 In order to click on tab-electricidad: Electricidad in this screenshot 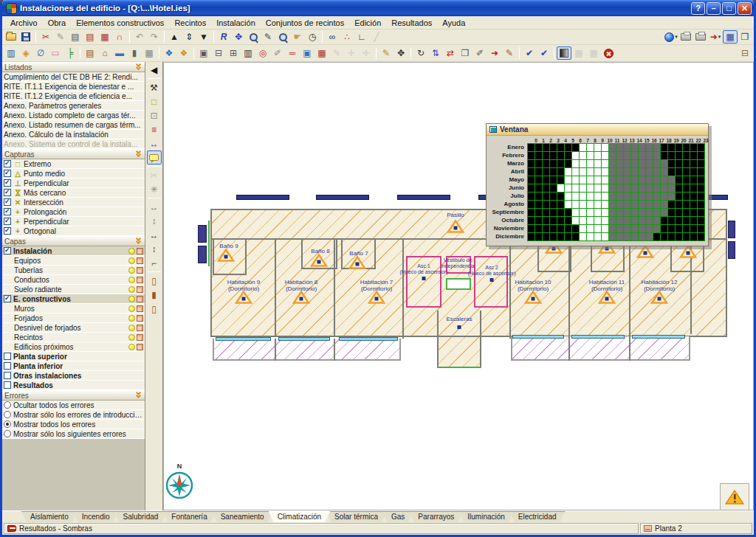, I will do `click(537, 516)`.